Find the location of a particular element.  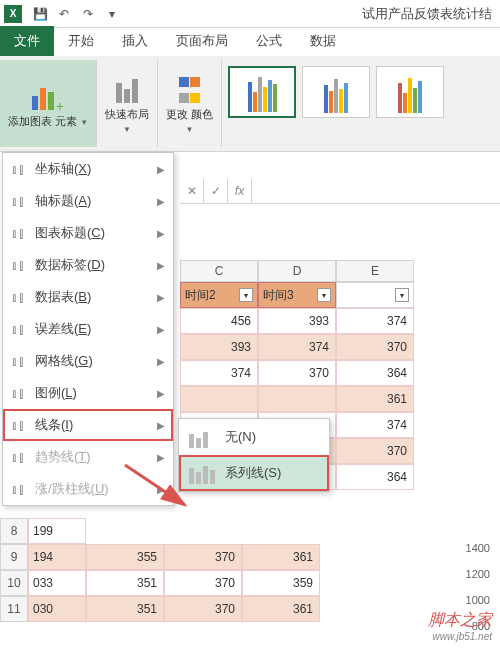

cancel-icon: ✕ is located at coordinates (192, 191).